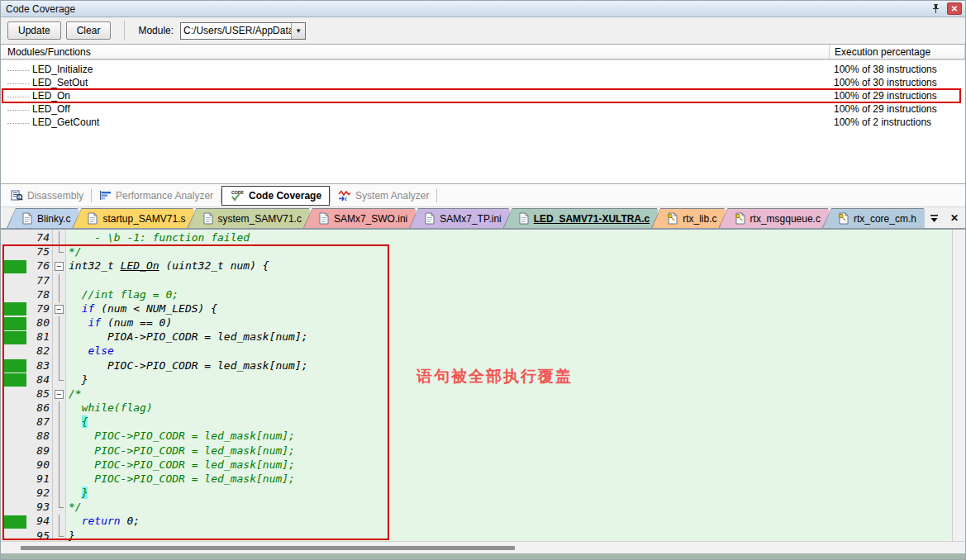 Image resolution: width=966 pixels, height=560 pixels. I want to click on line-number: 93, so click(38, 507).